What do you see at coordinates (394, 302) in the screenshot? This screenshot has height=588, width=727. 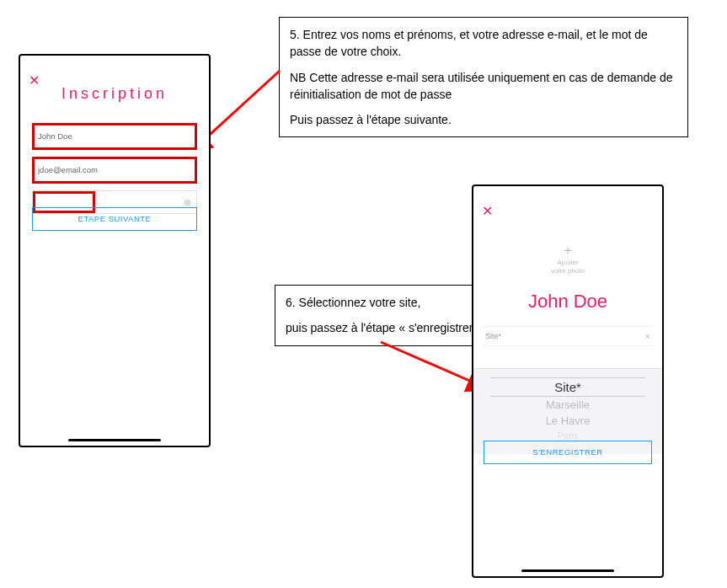 I see `instruction-6-line-1: 6. Sélectionnez votre site,` at bounding box center [394, 302].